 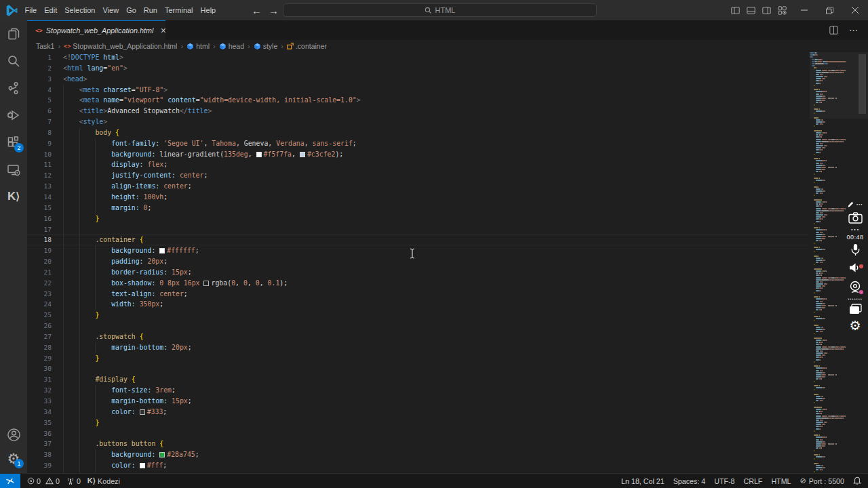 I want to click on code-line: 27 .stopwatch {, so click(x=418, y=337).